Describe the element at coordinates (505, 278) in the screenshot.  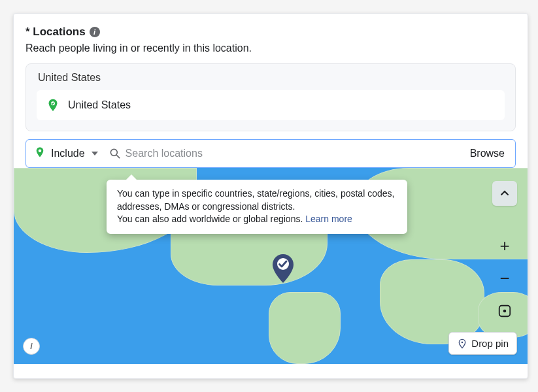
I see `zoom-out-button: −` at that location.